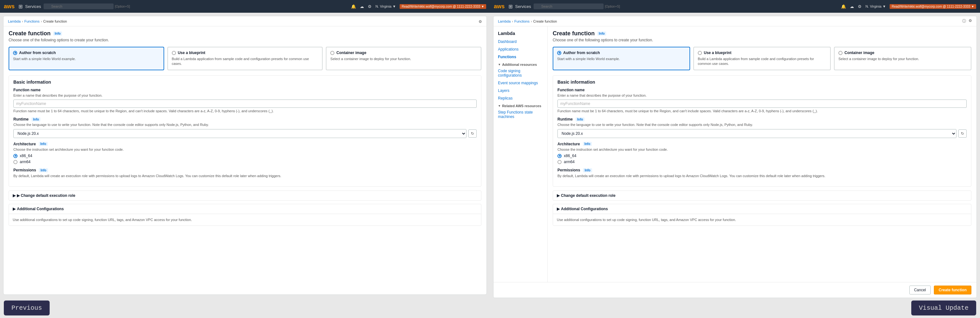 The height and width of the screenshot is (318, 980). What do you see at coordinates (762, 156) in the screenshot?
I see `arch-x86-right: x86_64` at bounding box center [762, 156].